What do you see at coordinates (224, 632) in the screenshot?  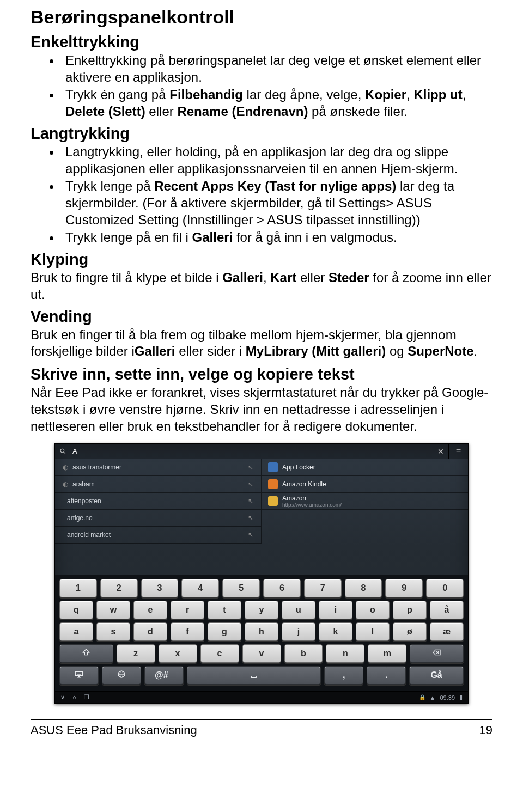 I see `key-g: g` at bounding box center [224, 632].